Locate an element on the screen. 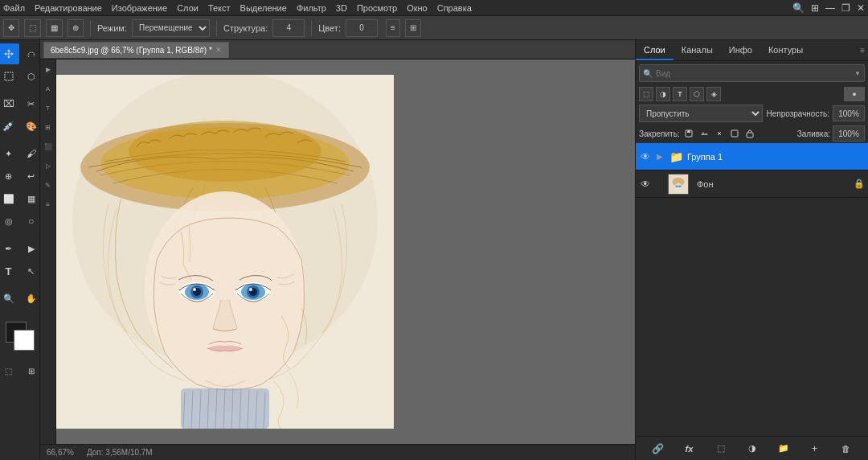 Image resolution: width=868 pixels, height=460 pixels. type-tool: T is located at coordinates (10, 271).